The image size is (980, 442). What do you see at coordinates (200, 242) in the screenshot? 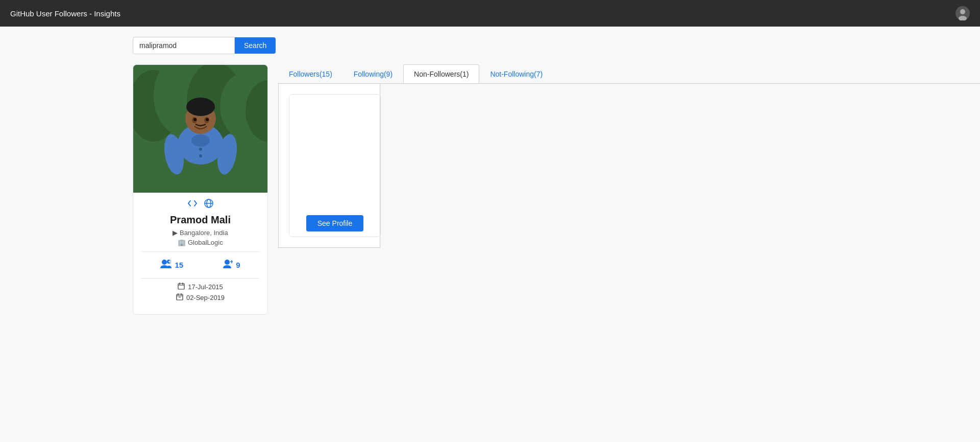
I see `profile-company: 🏢 GlobalLogic` at bounding box center [200, 242].